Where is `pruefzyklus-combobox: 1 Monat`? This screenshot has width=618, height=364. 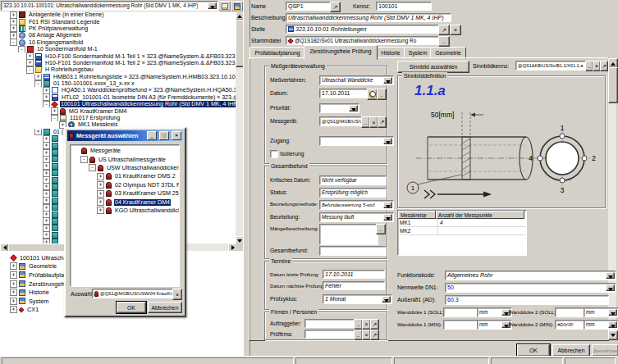 pruefzyklus-combobox: 1 Monat is located at coordinates (358, 299).